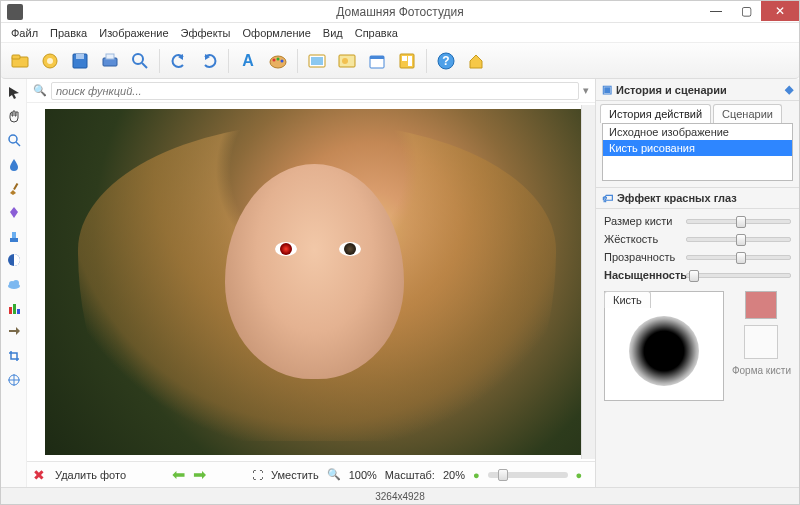 This screenshot has width=800, height=505. What do you see at coordinates (656, 114) in the screenshot?
I see `tab-history: История действий` at bounding box center [656, 114].